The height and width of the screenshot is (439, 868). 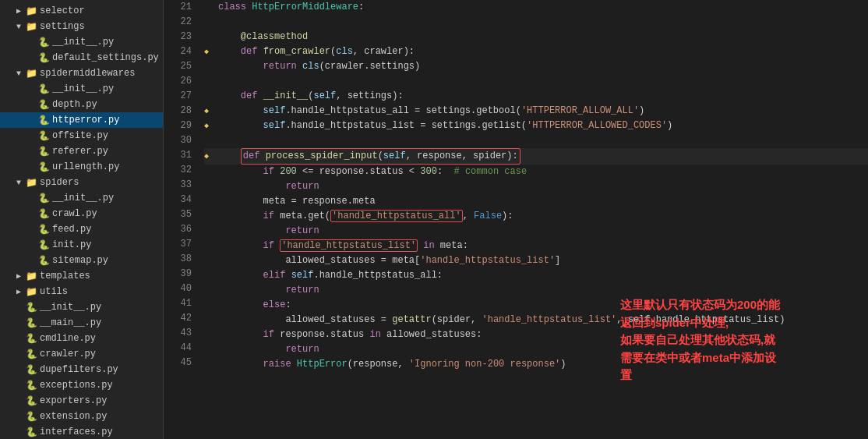 I want to click on tree-item-offsite: 🐍 offsite.py, so click(x=81, y=136).